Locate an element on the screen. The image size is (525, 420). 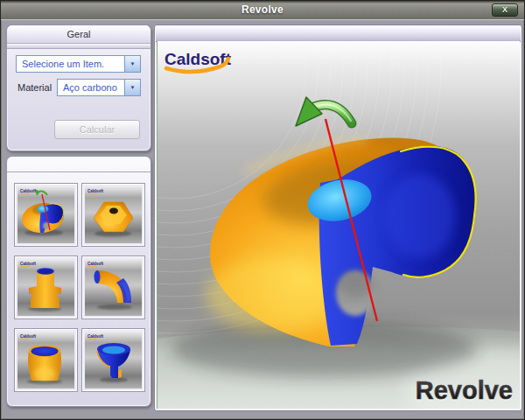
calculate-button: Calcular is located at coordinates (97, 130).